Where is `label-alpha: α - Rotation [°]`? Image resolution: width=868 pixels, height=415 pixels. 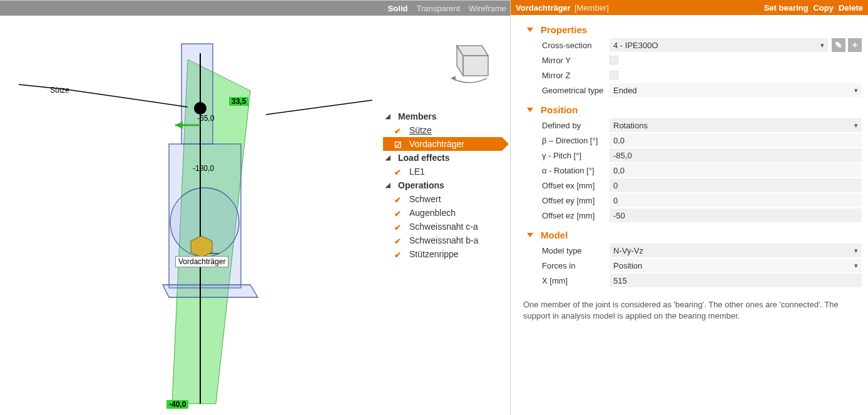
label-alpha: α - Rotation [°] is located at coordinates (576, 170).